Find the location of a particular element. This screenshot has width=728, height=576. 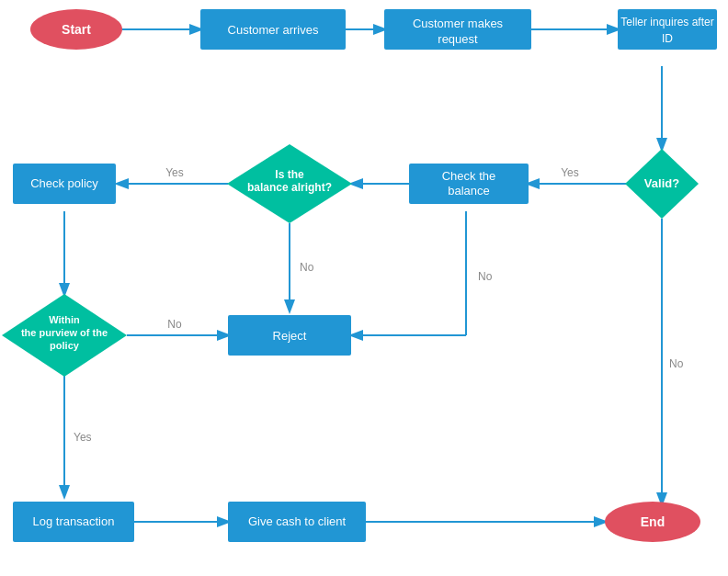

svg-text: balance alright? is located at coordinates (290, 187).